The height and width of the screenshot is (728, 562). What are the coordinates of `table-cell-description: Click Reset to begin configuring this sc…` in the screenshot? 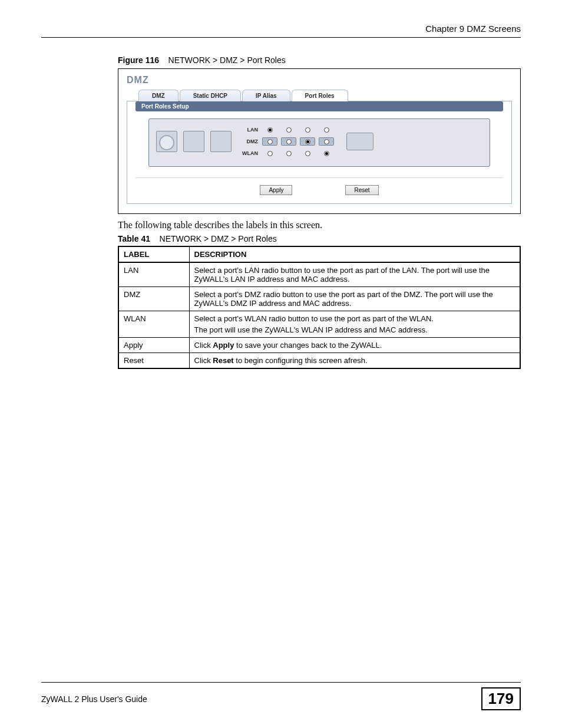 It's located at (355, 361).